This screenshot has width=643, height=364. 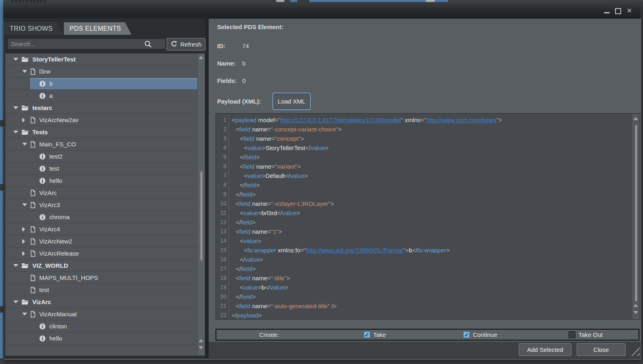 What do you see at coordinates (461, 120) in the screenshot?
I see `xml-link: http://www.vizrt.com/types` at bounding box center [461, 120].